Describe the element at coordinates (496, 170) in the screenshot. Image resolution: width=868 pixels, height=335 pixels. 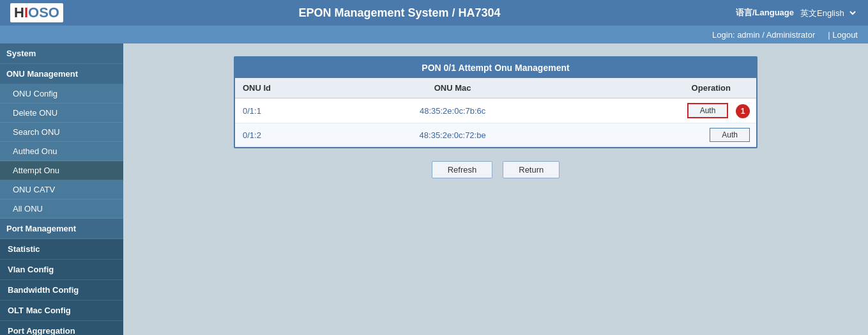
I see `action-buttons: Refresh Return` at that location.